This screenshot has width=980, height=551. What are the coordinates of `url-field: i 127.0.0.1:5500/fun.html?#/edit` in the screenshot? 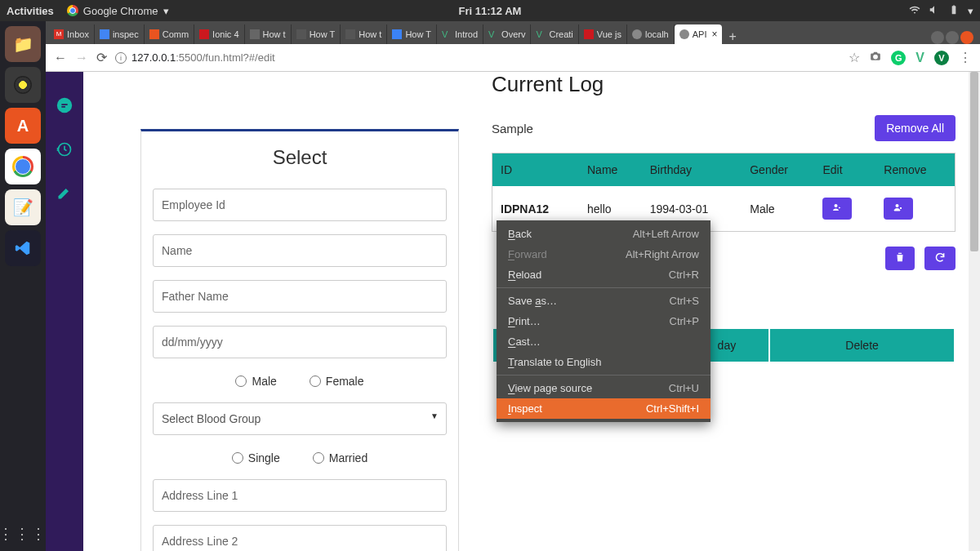 It's located at (478, 57).